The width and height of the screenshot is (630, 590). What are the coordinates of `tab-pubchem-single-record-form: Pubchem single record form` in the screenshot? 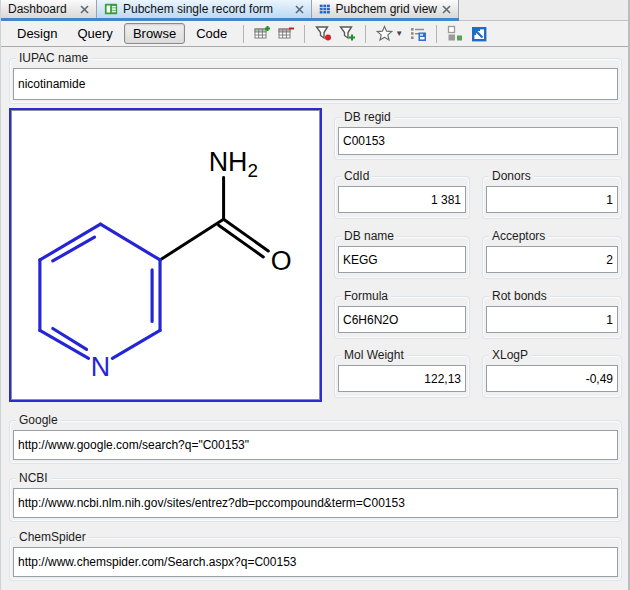 It's located at (204, 9).